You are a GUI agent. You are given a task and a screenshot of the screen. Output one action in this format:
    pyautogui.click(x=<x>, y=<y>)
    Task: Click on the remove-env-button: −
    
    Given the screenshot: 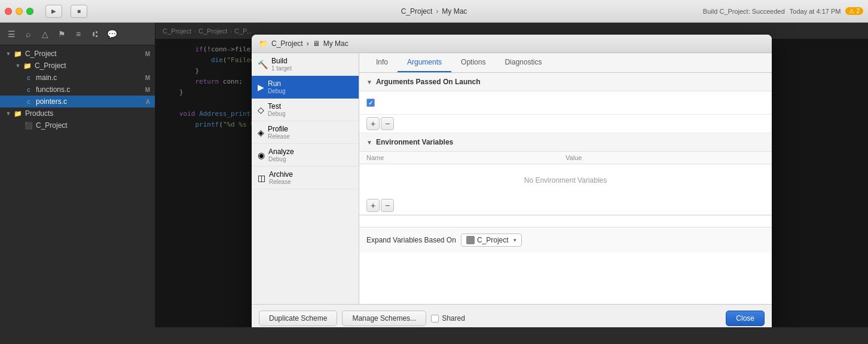 What is the action you would take?
    pyautogui.click(x=387, y=205)
    